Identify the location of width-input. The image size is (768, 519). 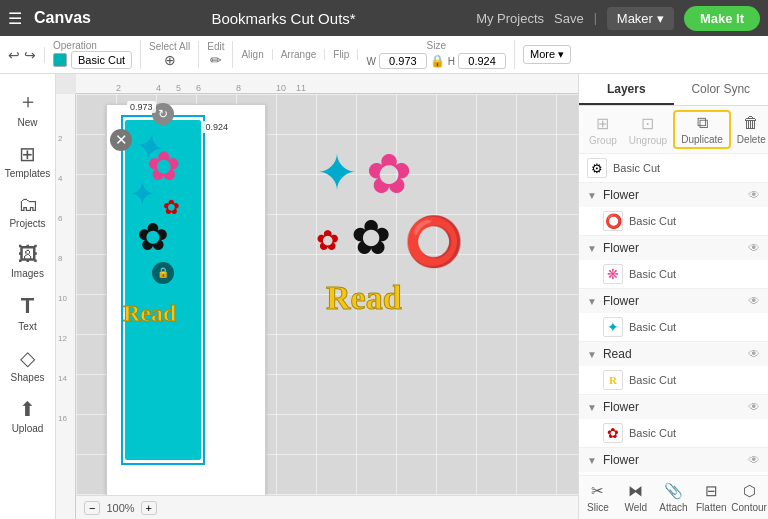
(403, 61).